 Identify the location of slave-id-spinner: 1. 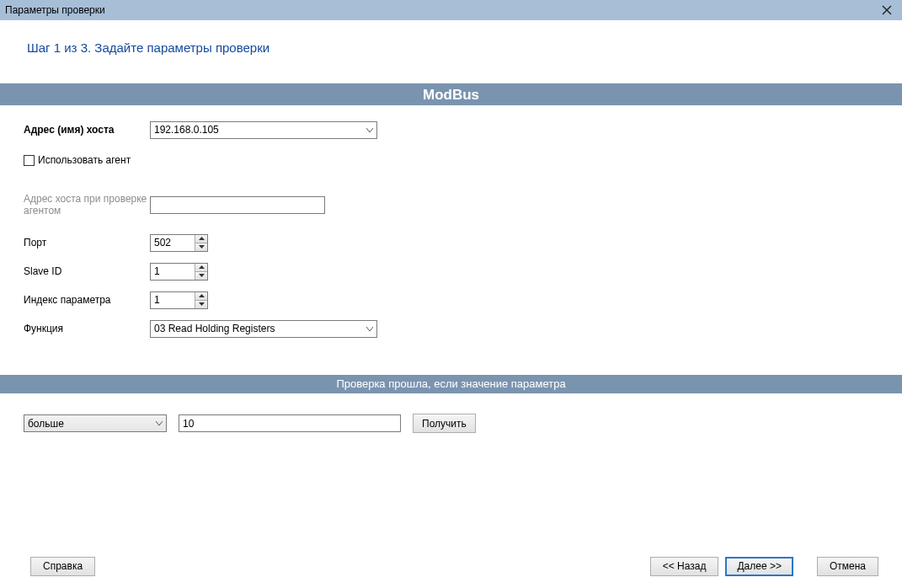
(179, 271).